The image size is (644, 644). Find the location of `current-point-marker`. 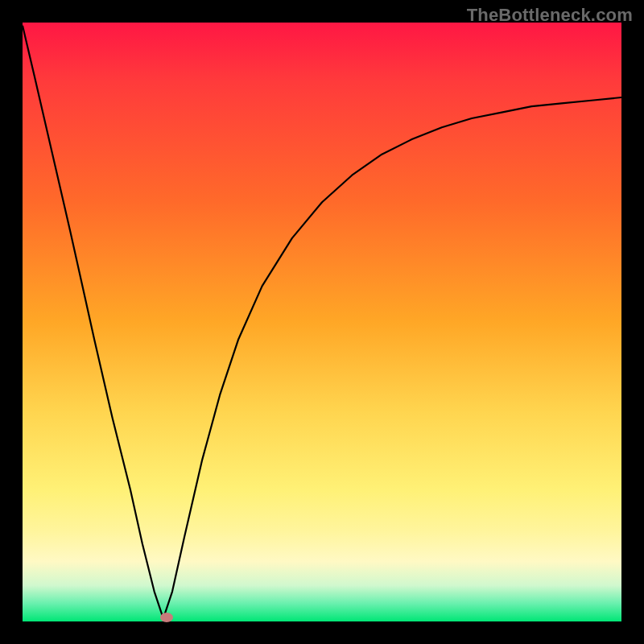

current-point-marker is located at coordinates (167, 617).